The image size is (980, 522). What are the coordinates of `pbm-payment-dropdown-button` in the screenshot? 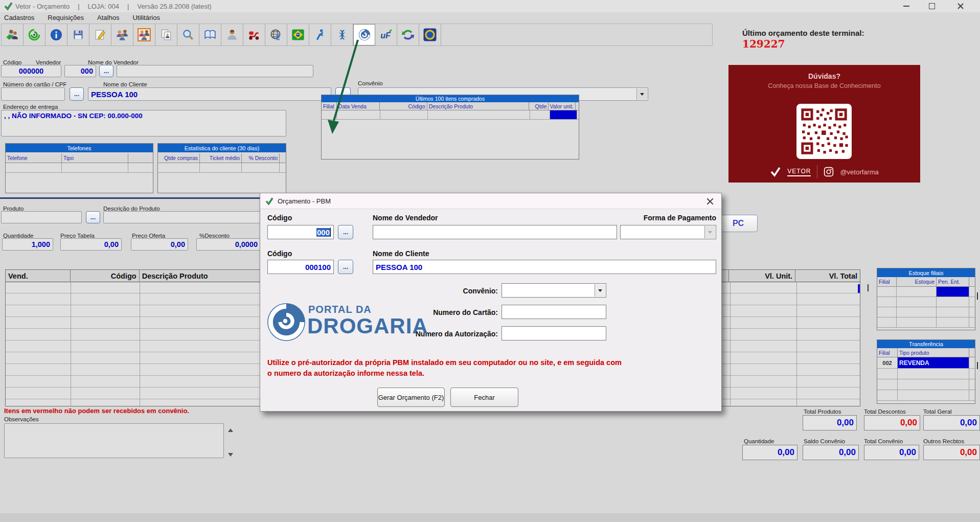 It's located at (710, 232).